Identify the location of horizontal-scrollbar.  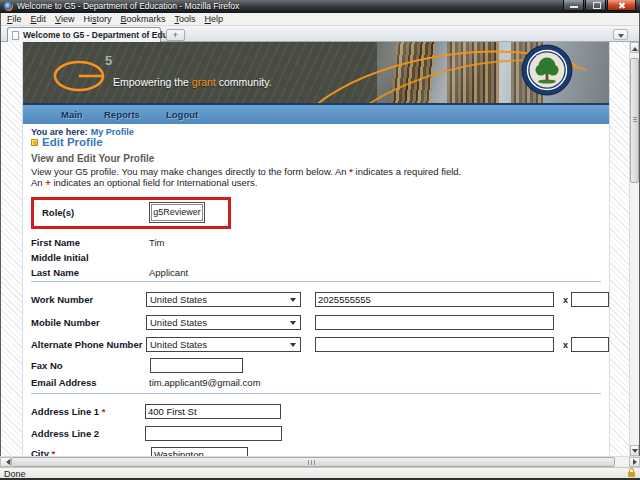
(320, 462).